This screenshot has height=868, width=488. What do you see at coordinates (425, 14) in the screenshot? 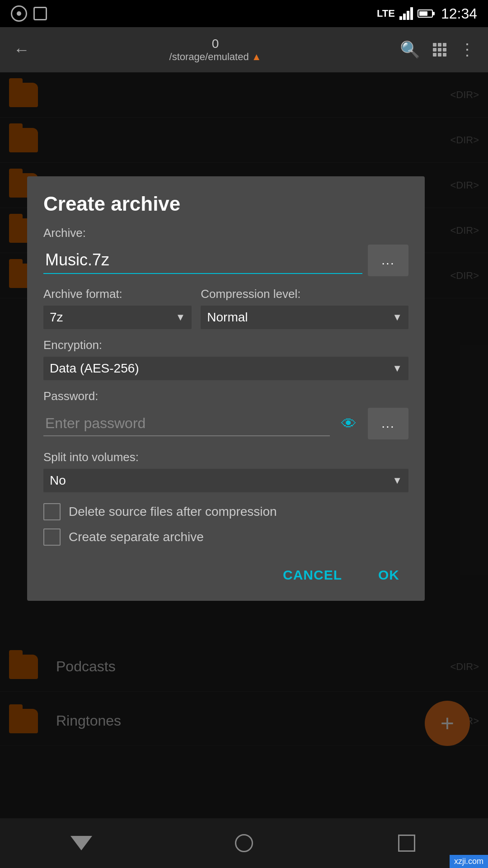
I see `battery-icon` at bounding box center [425, 14].